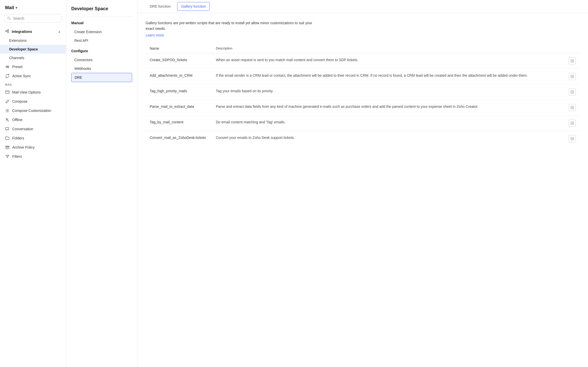  What do you see at coordinates (33, 92) in the screenshot?
I see `sidebar-item-mail-view-options: Mail View Options` at bounding box center [33, 92].